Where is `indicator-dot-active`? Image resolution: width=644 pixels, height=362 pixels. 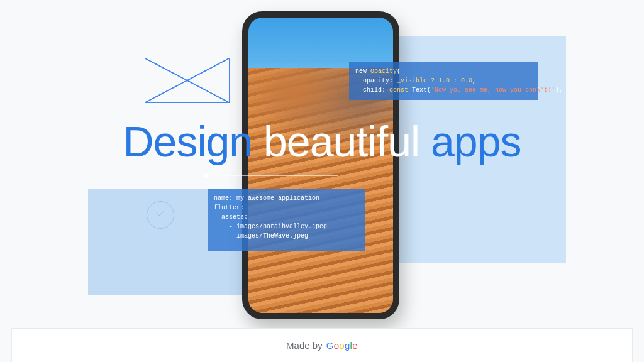 indicator-dot-active is located at coordinates (206, 175).